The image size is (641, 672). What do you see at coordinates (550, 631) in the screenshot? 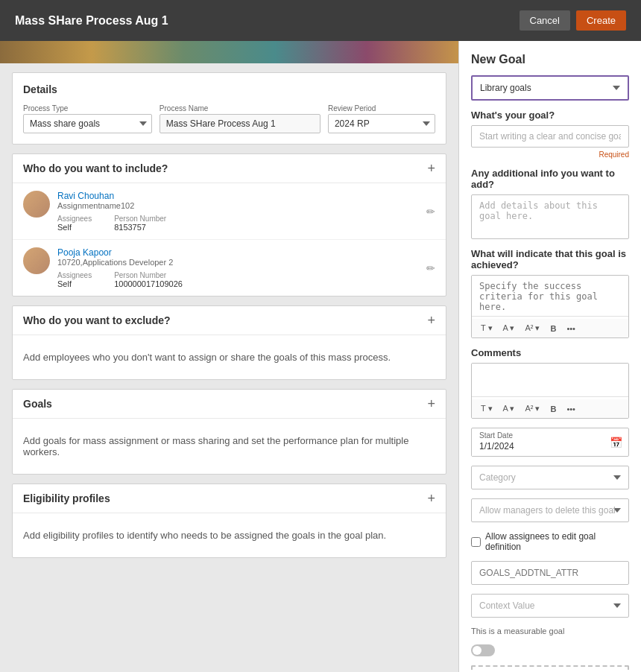
I see `measurable-goal-row: This is a measurable goal` at bounding box center [550, 631].